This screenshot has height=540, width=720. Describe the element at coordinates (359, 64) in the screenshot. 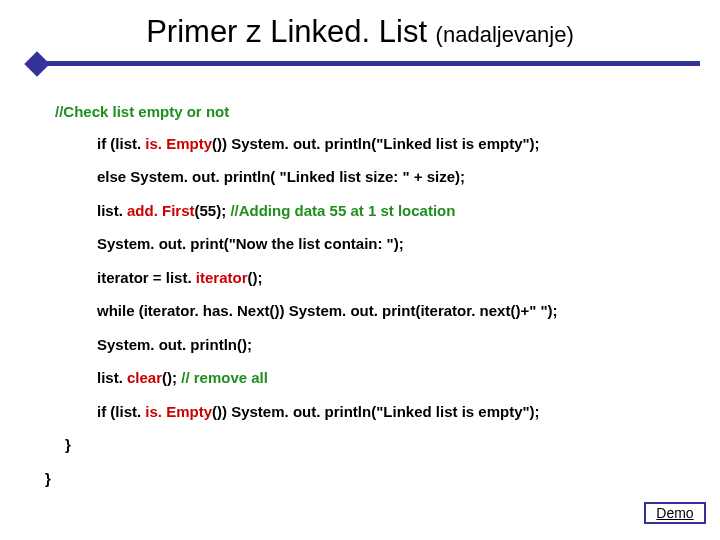

I see `title-underline` at that location.